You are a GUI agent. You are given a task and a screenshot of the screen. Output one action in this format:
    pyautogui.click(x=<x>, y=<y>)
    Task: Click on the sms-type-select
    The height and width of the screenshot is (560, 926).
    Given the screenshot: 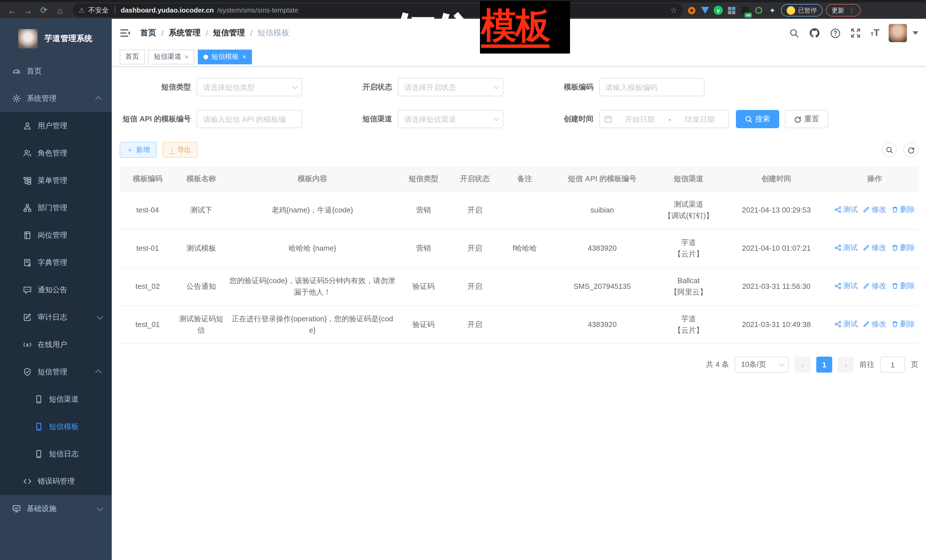 What is the action you would take?
    pyautogui.click(x=250, y=87)
    